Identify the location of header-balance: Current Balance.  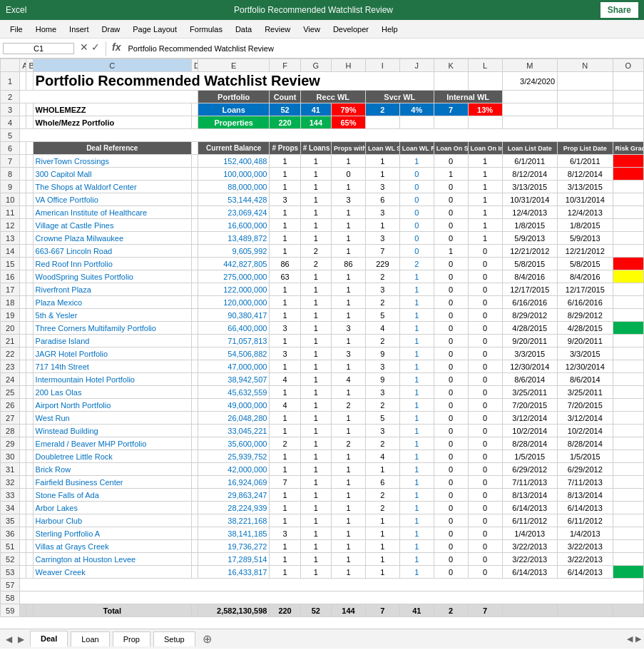
(234, 148).